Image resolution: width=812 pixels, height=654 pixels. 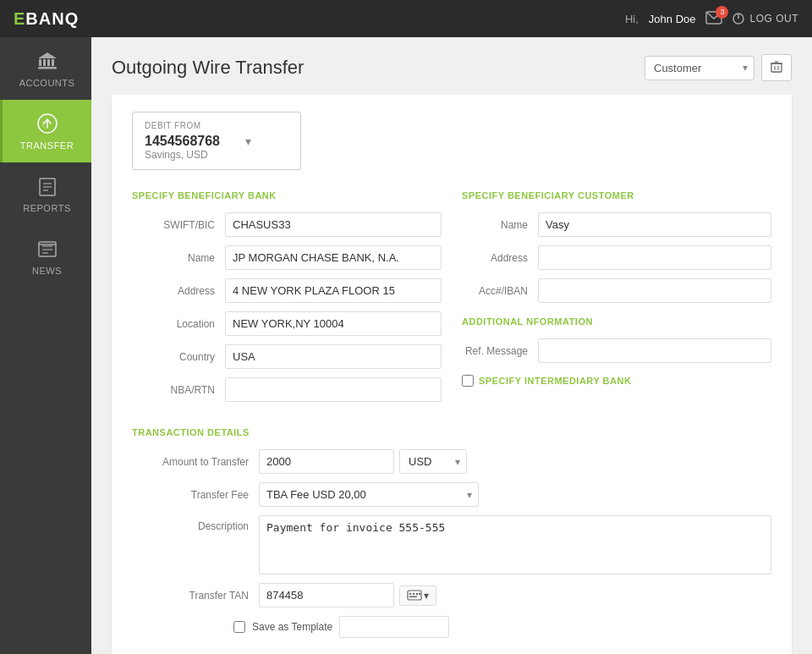 I want to click on description-label: Description, so click(x=195, y=524).